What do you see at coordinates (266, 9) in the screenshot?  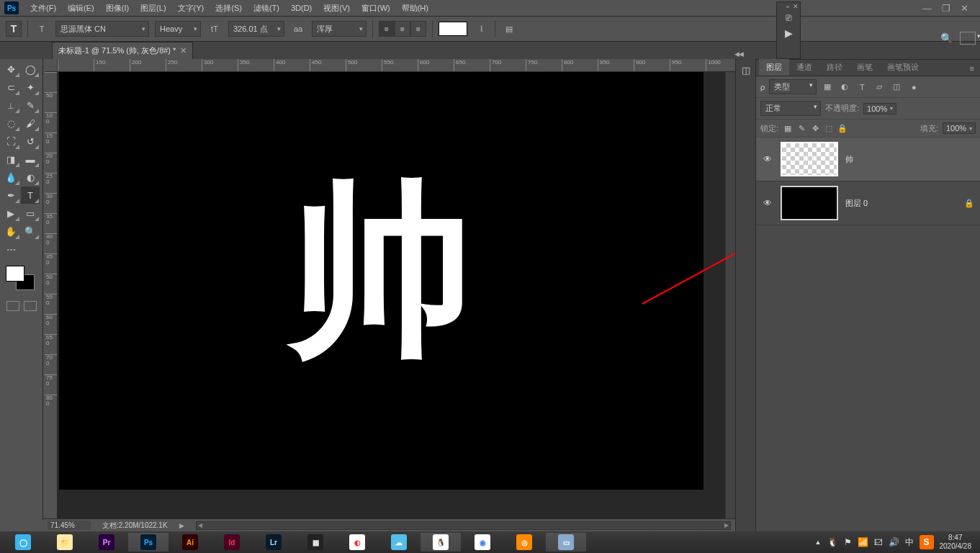 I see `menu-filter: 滤镜(T)` at bounding box center [266, 9].